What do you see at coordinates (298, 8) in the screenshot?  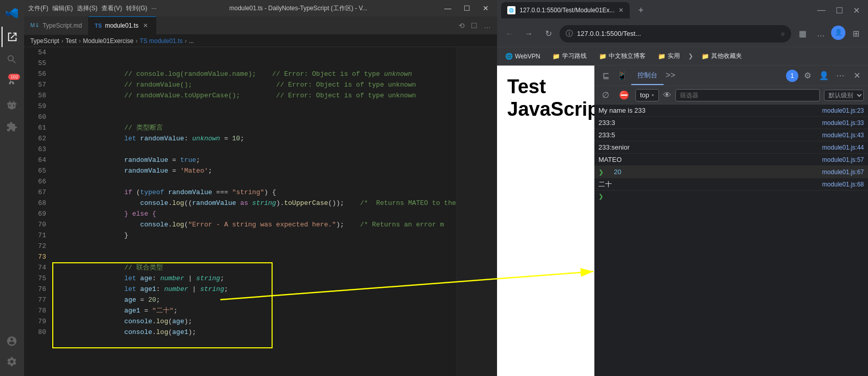 I see `window-title: module01.ts - DailyNotes-TypeScript (工作区…` at bounding box center [298, 8].